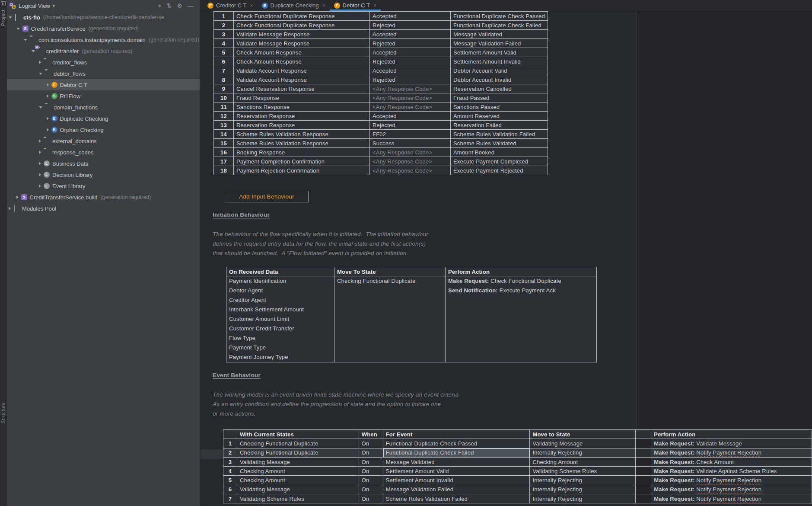  Describe the element at coordinates (302, 107) in the screenshot. I see `response-name-cell: Sanctions Response` at that location.